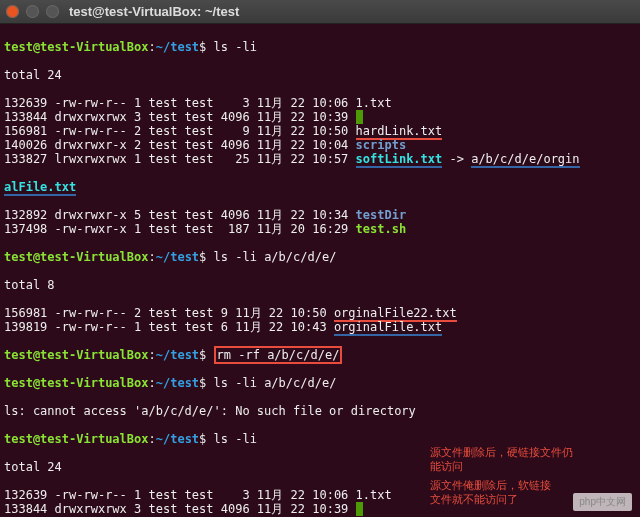 This screenshot has width=640, height=517. I want to click on file-name: testDir, so click(382, 215).